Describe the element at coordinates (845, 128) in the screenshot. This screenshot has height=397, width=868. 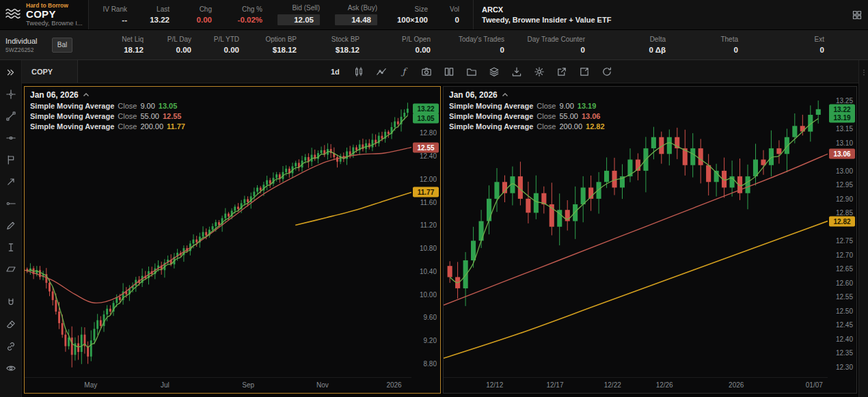
I see `price-axis-label: 13.15` at that location.